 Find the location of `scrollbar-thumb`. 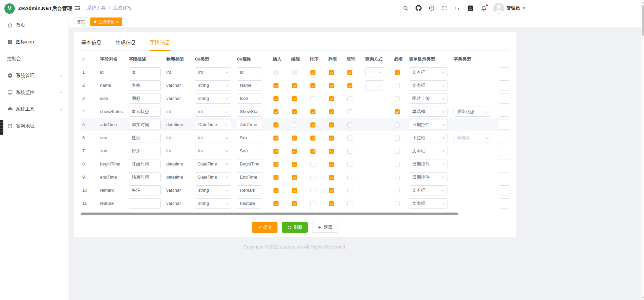

scrollbar-thumb is located at coordinates (643, 21).